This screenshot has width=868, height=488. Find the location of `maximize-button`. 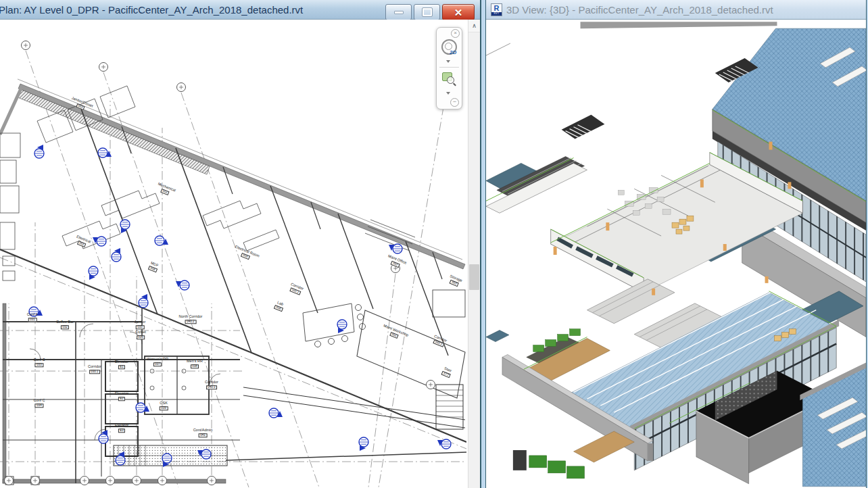

maximize-button is located at coordinates (427, 12).